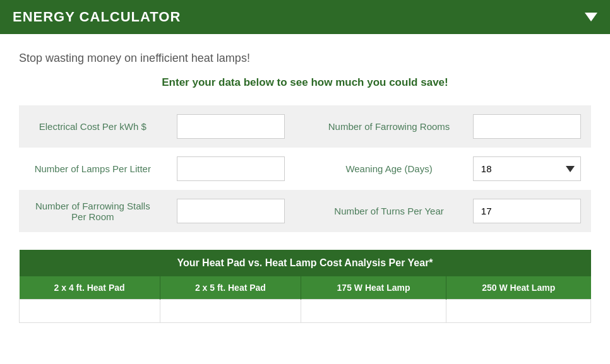 The height and width of the screenshot is (364, 610). I want to click on form-row-2: Number of Lamps Per Litter Weaning Age (…, so click(305, 169).